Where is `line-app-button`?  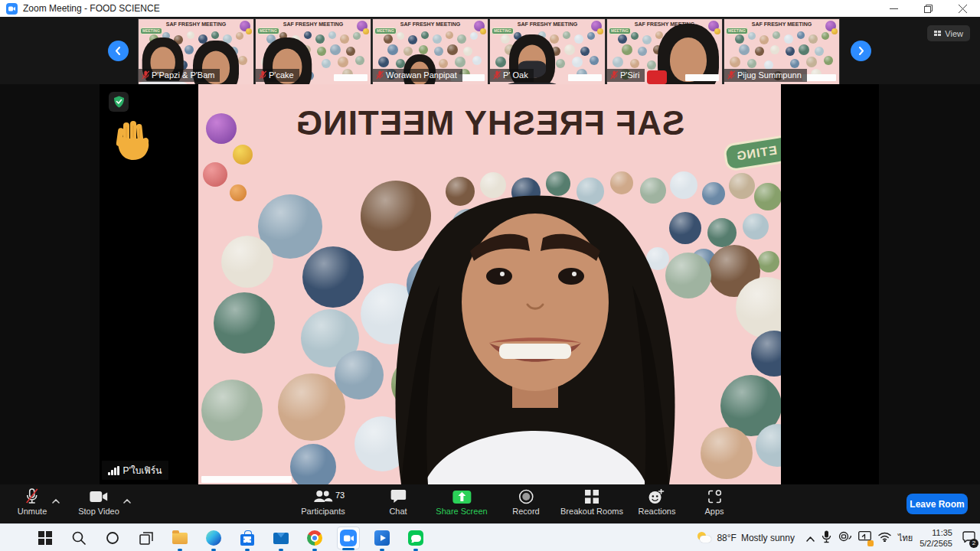
line-app-button is located at coordinates (416, 538).